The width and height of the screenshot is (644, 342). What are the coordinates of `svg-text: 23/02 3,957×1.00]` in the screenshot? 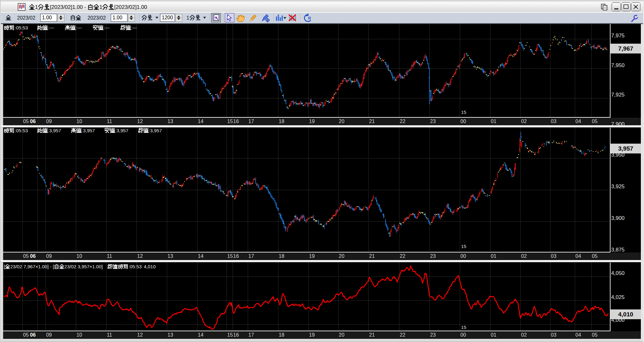 It's located at (83, 266).